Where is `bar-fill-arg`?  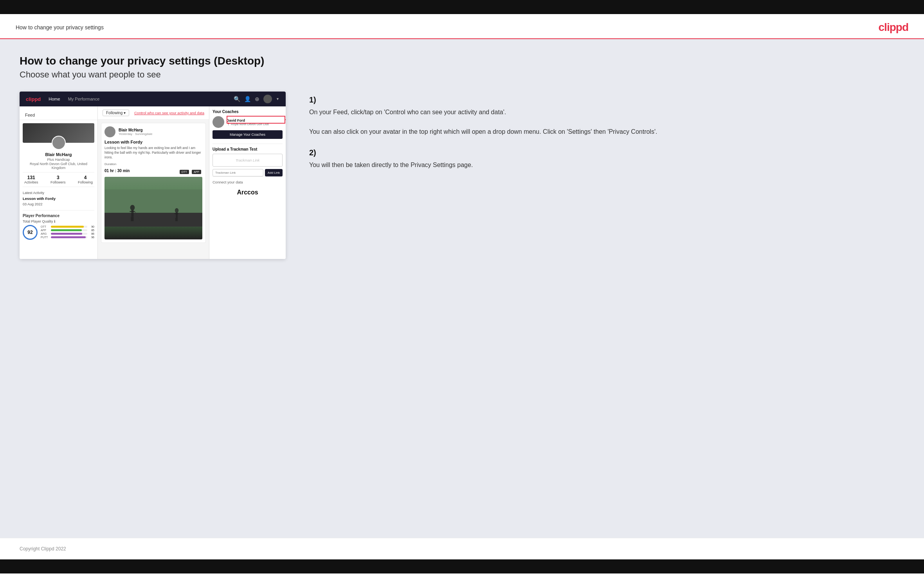 bar-fill-arg is located at coordinates (67, 234).